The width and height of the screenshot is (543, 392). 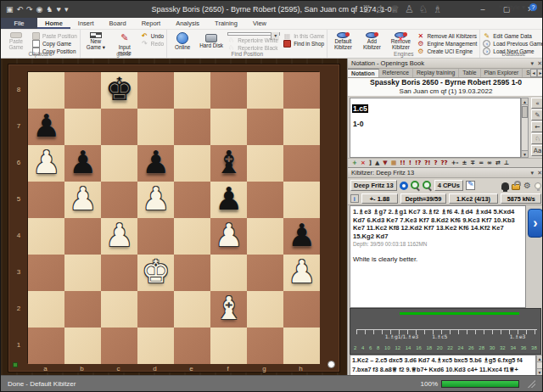 I want to click on square-a4, so click(x=46, y=236).